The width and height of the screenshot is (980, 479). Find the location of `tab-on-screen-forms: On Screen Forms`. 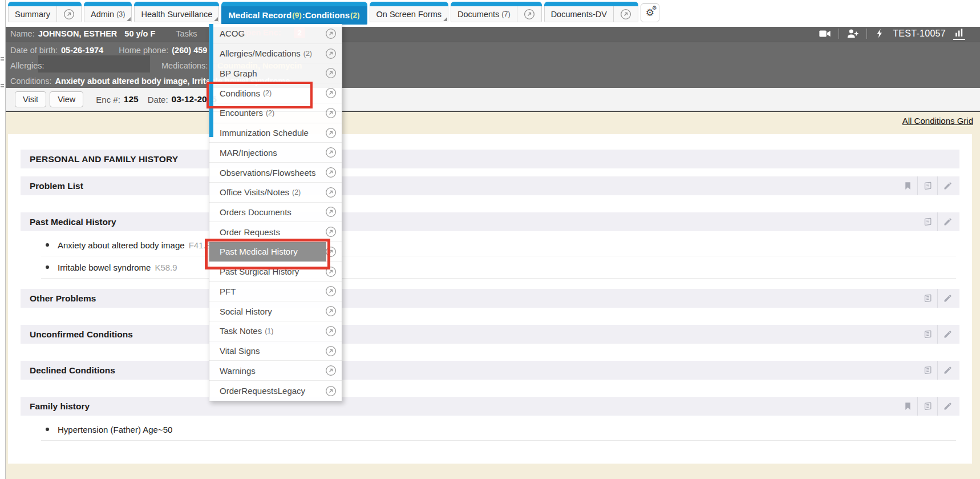

tab-on-screen-forms: On Screen Forms is located at coordinates (409, 12).